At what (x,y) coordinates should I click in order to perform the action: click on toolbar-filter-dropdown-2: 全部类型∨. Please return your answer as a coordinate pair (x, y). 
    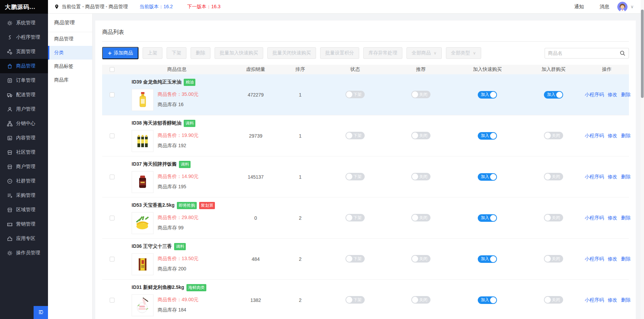
    Looking at the image, I should click on (463, 53).